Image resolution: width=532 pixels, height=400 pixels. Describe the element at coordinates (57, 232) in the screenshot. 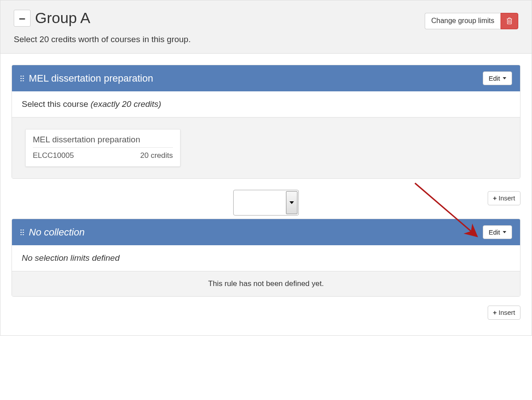

I see `collection-title: No collection` at that location.